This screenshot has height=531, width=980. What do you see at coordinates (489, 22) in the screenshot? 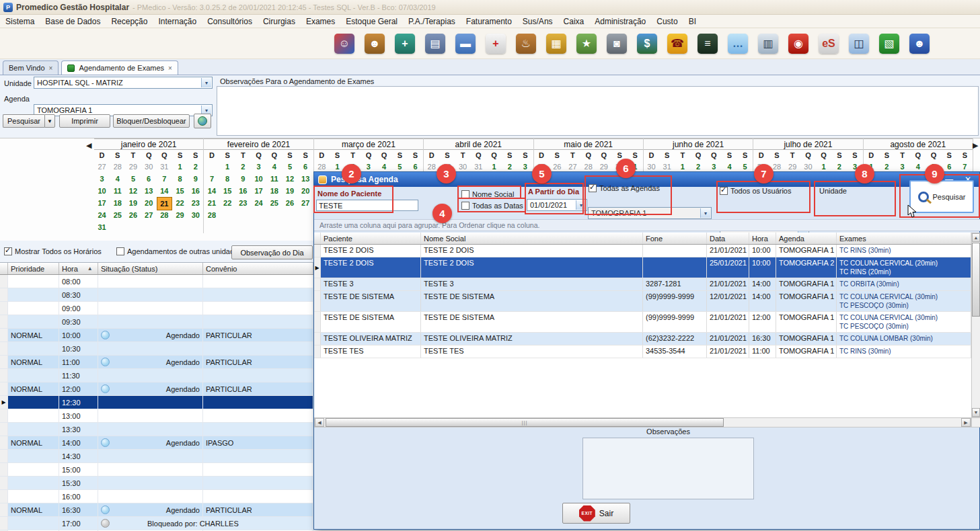
I see `menu-item: Faturamento` at bounding box center [489, 22].